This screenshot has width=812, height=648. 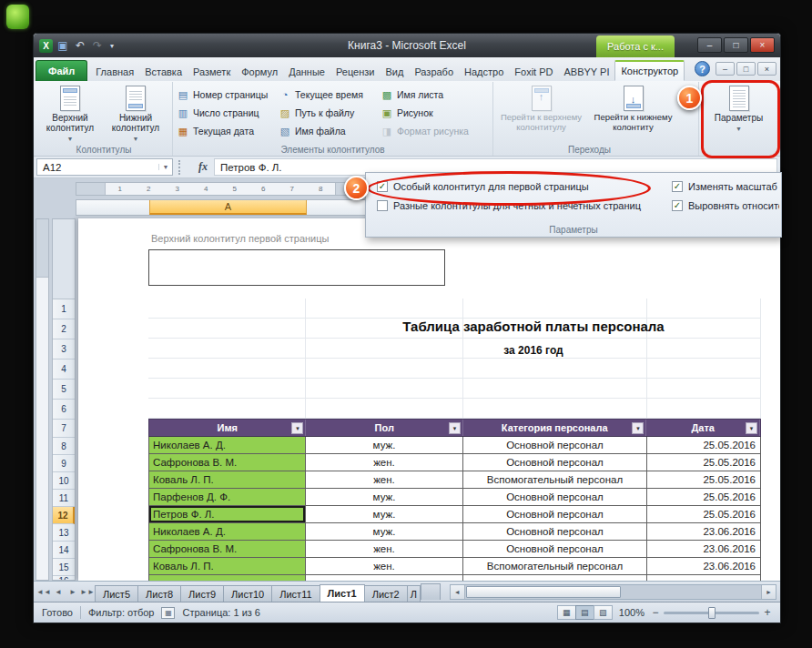 What do you see at coordinates (64, 370) in the screenshot?
I see `row-header-4: 4` at bounding box center [64, 370].